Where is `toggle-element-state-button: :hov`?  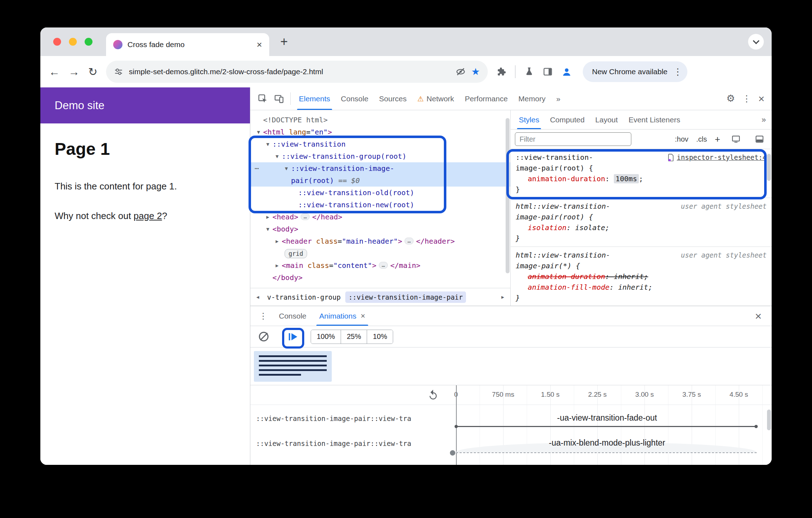
toggle-element-state-button: :hov is located at coordinates (682, 139).